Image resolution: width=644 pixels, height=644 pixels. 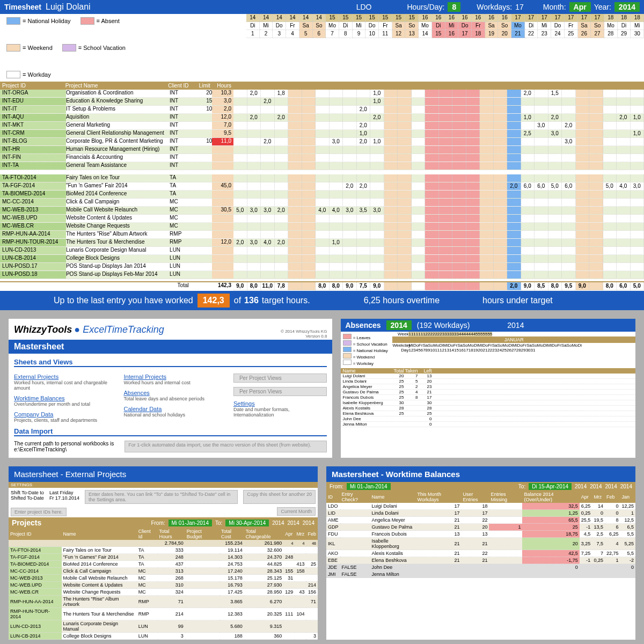 I want to click on link-internal-projects: Internal Projects, so click(x=170, y=377).